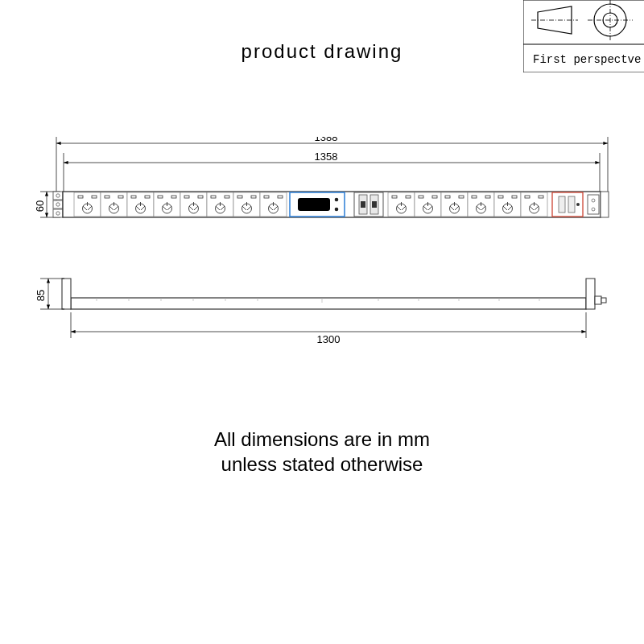 The height and width of the screenshot is (644, 644). I want to click on display-module, so click(317, 204).